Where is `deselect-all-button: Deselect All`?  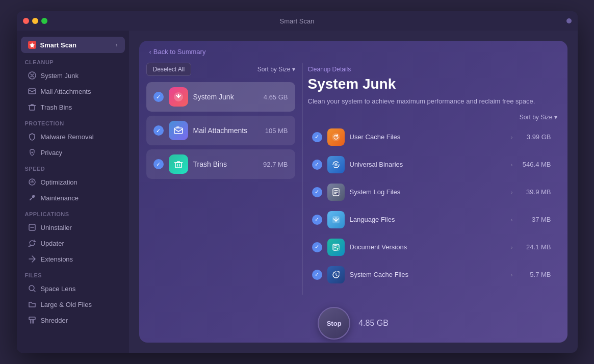 deselect-all-button: Deselect All is located at coordinates (169, 69).